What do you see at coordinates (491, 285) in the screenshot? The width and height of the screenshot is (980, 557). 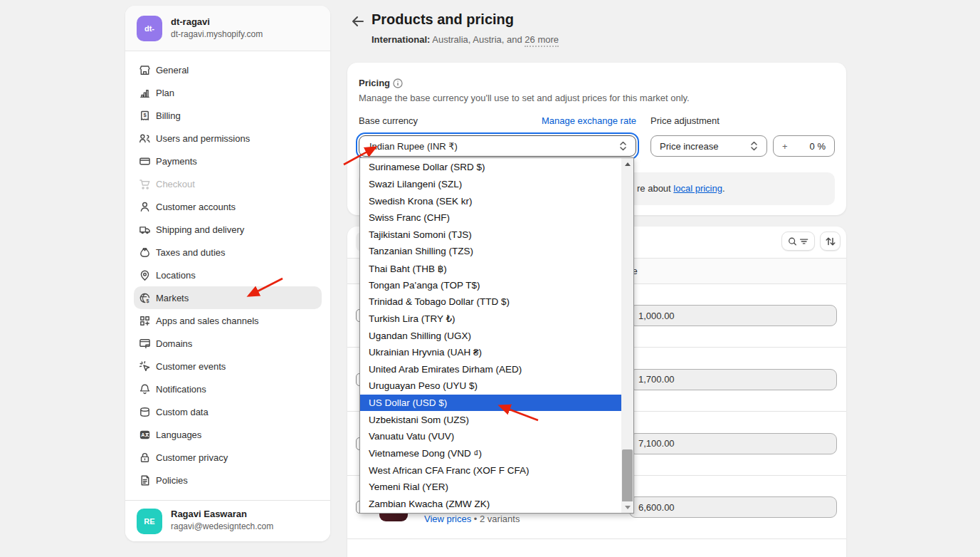 I see `currency-option: Tongan Pa'anga (TOP T$)` at bounding box center [491, 285].